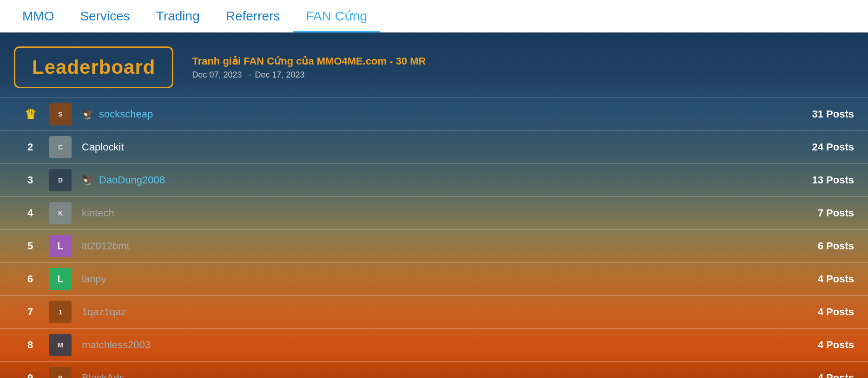 The width and height of the screenshot is (868, 378). I want to click on avatar-image: M, so click(60, 345).